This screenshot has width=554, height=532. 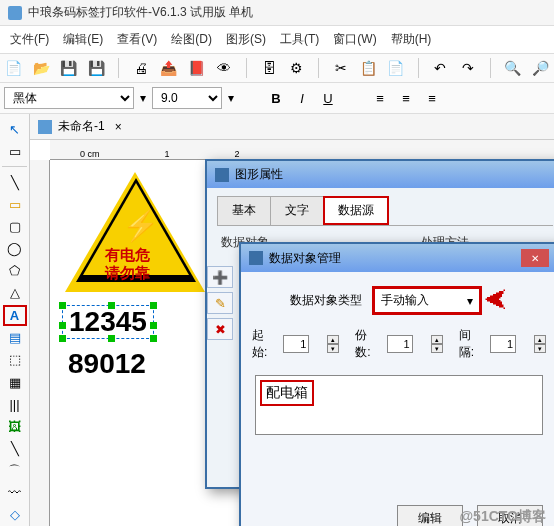 I want to click on title-bar: 中琅条码标签打印软件-V6.1.3 试用版 单机, so click(x=277, y=13).